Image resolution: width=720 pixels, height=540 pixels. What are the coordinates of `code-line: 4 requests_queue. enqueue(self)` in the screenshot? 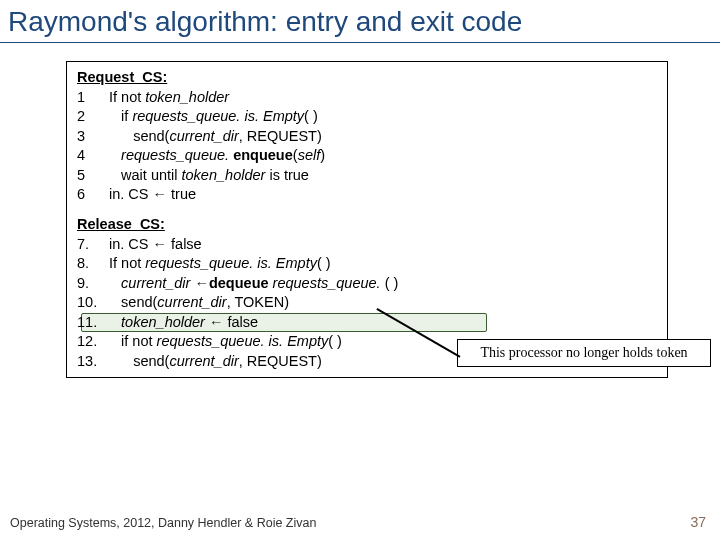 It's located at (367, 156).